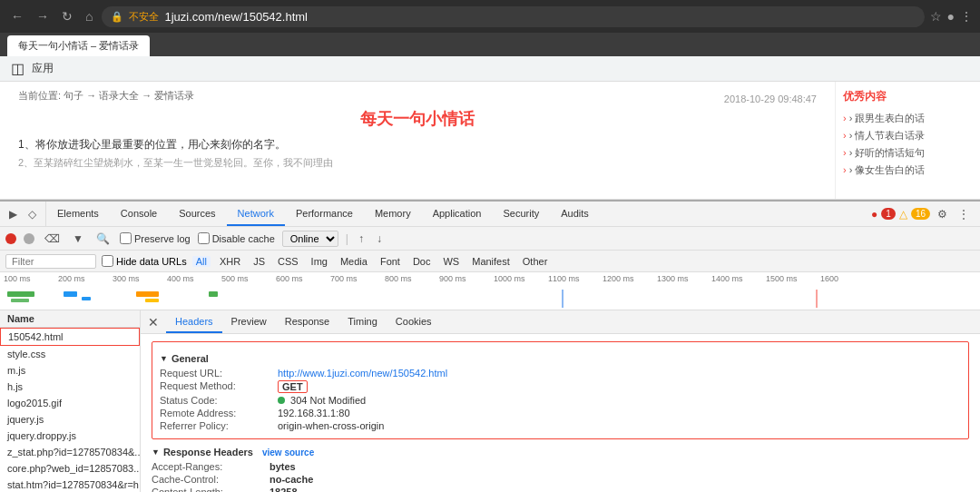 This screenshot has height=492, width=980. Describe the element at coordinates (379, 239) in the screenshot. I see `export-button: ↓` at that location.